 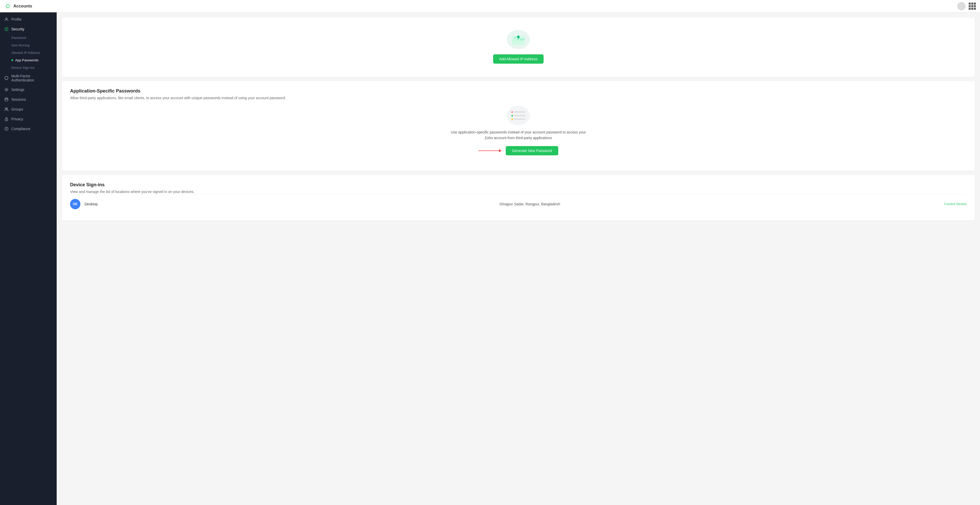 What do you see at coordinates (518, 204) in the screenshot?
I see `table-row: DE Desktop Dinajpur Sadar, Rangpur, Bang…` at bounding box center [518, 204].